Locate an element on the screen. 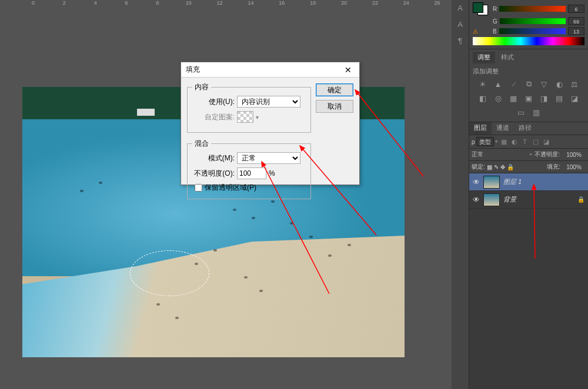 The image size is (588, 389). filter-shape-icon: ▢ is located at coordinates (536, 142).